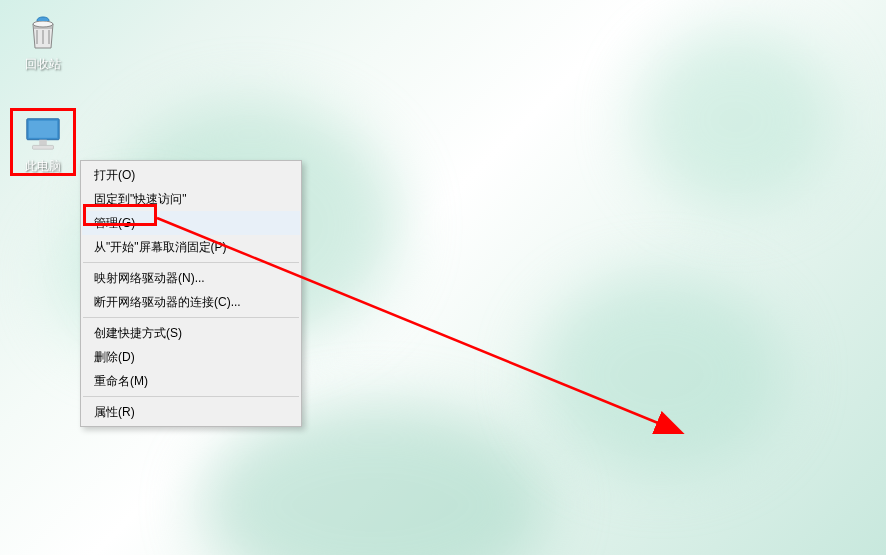 Image resolution: width=886 pixels, height=555 pixels. What do you see at coordinates (191, 278) in the screenshot?
I see `menu-item-map-network-drive: 映射网络驱动器(N)...` at bounding box center [191, 278].